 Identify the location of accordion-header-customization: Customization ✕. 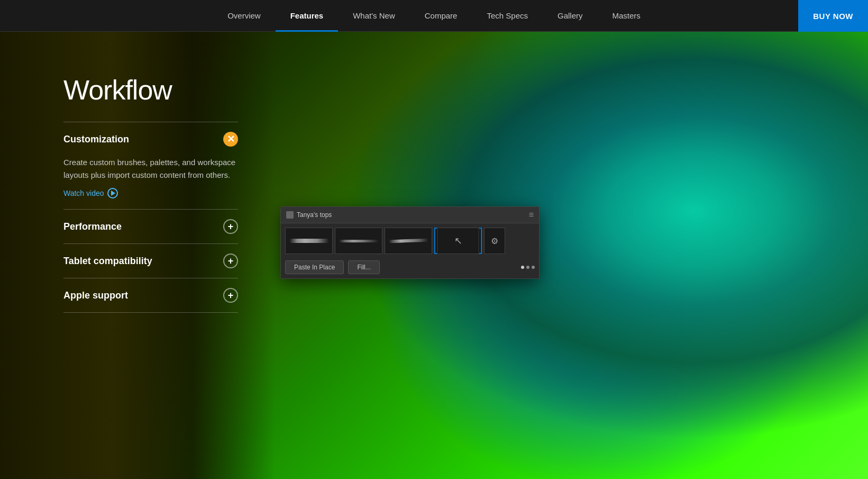
(151, 139).